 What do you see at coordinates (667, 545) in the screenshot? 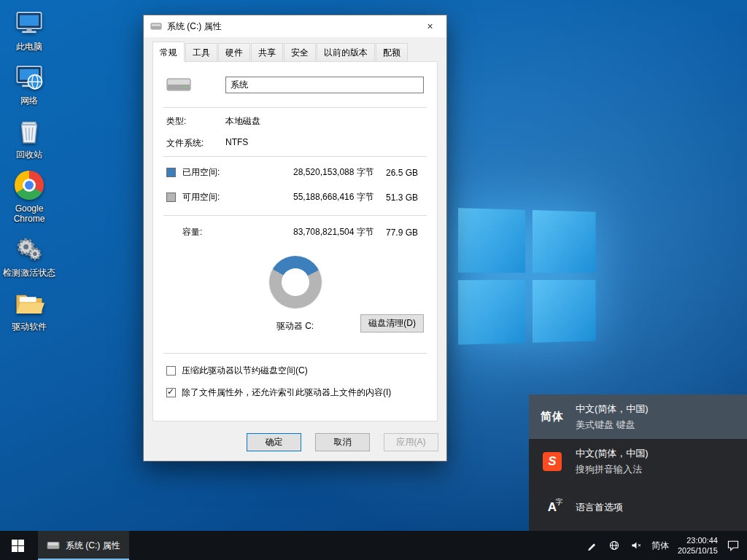
I see `system-tray: 简体 23:00:44 2025/10/15` at bounding box center [667, 545].